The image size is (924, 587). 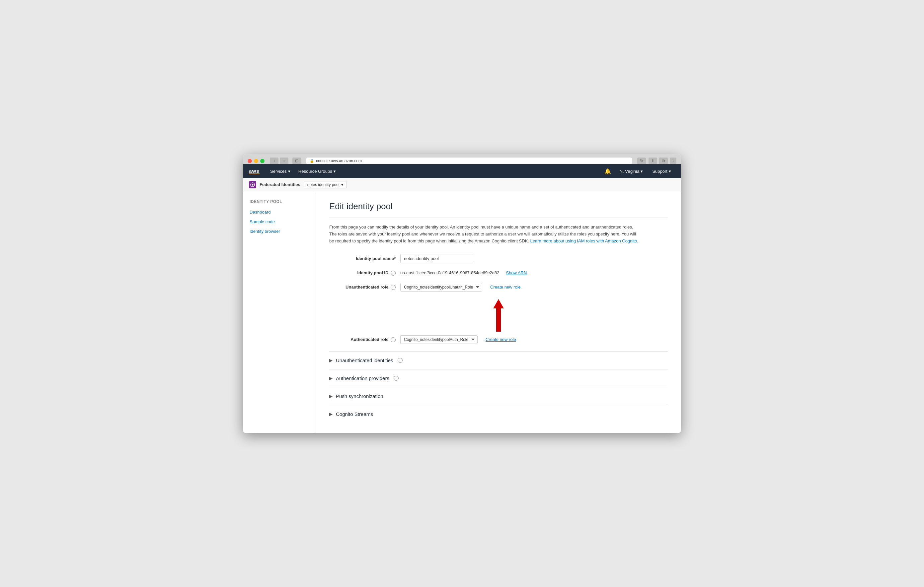 What do you see at coordinates (279, 232) in the screenshot?
I see `sidebar-item-identity-browser: Identity browser` at bounding box center [279, 232].